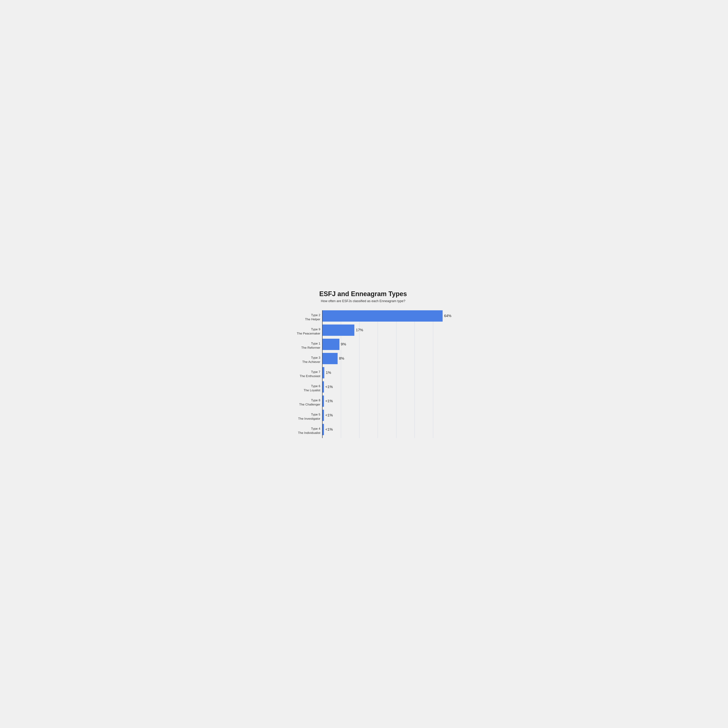 The width and height of the screenshot is (728, 728). What do you see at coordinates (304, 374) in the screenshot?
I see `y-label-type-7: Type 7The Enthusiast` at bounding box center [304, 374].